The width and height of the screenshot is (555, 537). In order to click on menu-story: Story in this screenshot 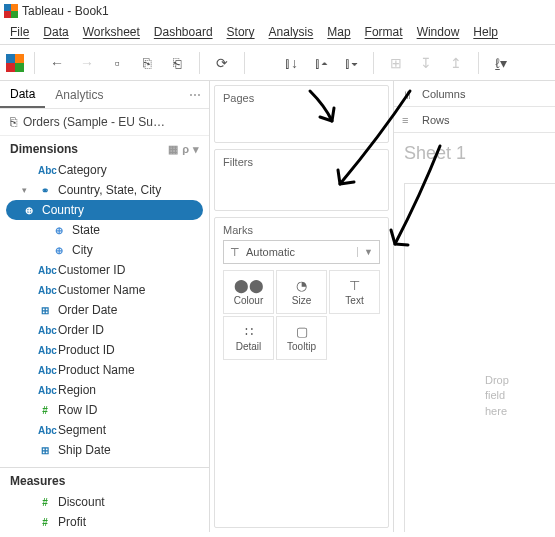, I will do `click(241, 32)`.